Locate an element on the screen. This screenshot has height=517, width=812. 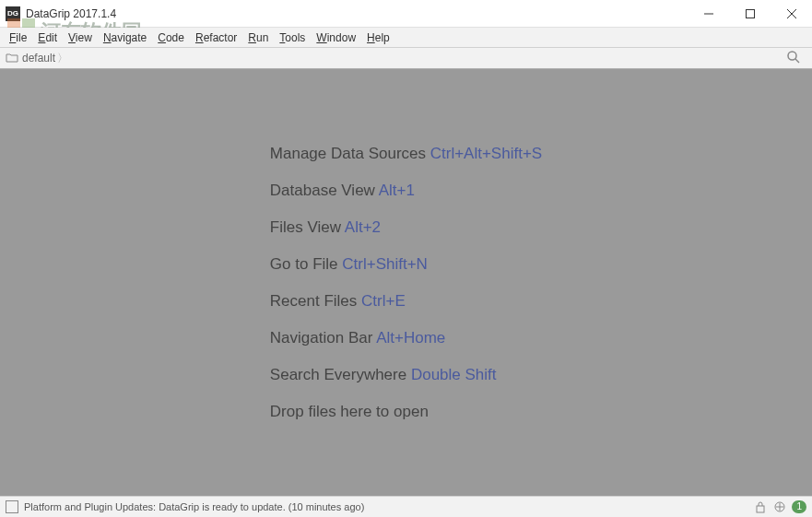
hint-navigation-bar: Navigation Bar Alt+Home is located at coordinates (406, 338).